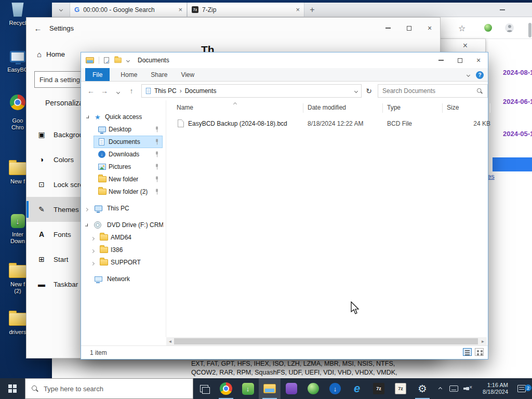 This screenshot has width=532, height=399. Describe the element at coordinates (124, 154) in the screenshot. I see `nav-label: Downloads` at that location.